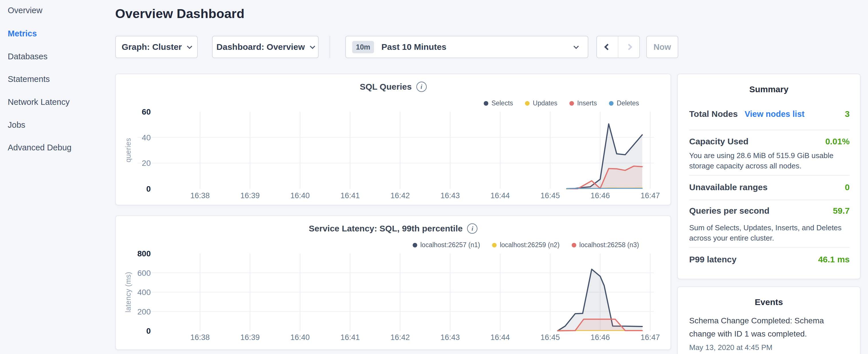 This screenshot has height=354, width=868. I want to click on unavailable-ranges-label: Unavailable ranges, so click(728, 187).